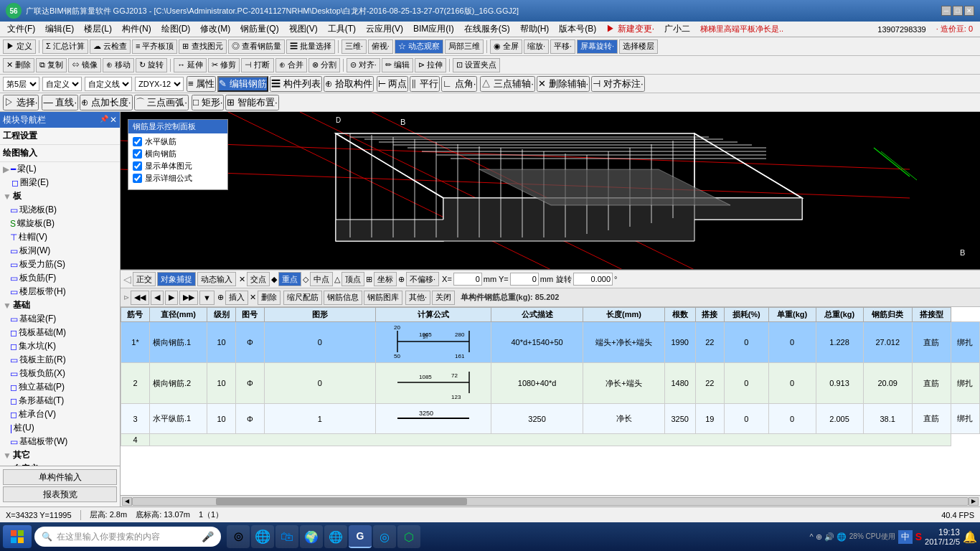 Image resolution: width=980 pixels, height=551 pixels. Describe the element at coordinates (459, 84) in the screenshot. I see `corner-button: ∟ 点角·` at that location.